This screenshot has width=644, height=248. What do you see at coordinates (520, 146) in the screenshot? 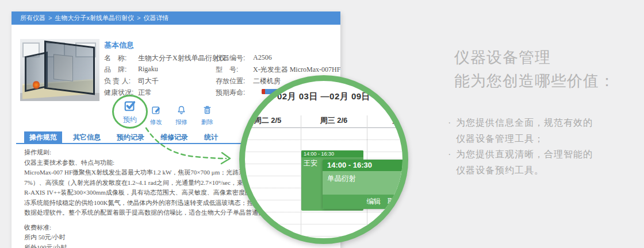
I see `marketing-bullets: · 为您提供信息全面，规范有效的 仪器设备管理工具； · 为您提供直观清晰，合理…` at bounding box center [520, 146].